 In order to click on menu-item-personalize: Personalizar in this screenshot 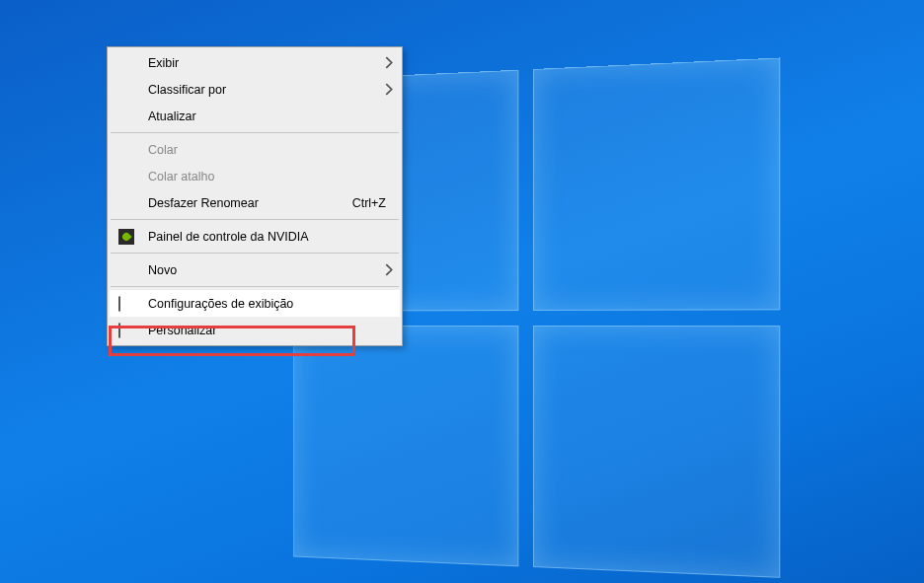, I will do `click(255, 329)`.